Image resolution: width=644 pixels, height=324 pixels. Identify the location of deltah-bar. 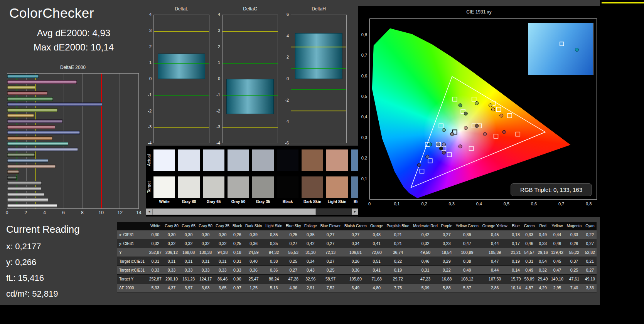
(319, 56).